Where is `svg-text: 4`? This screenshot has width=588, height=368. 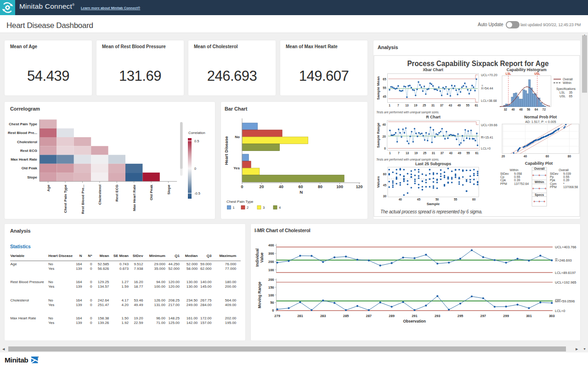
svg-text: 4 is located at coordinates (280, 207).